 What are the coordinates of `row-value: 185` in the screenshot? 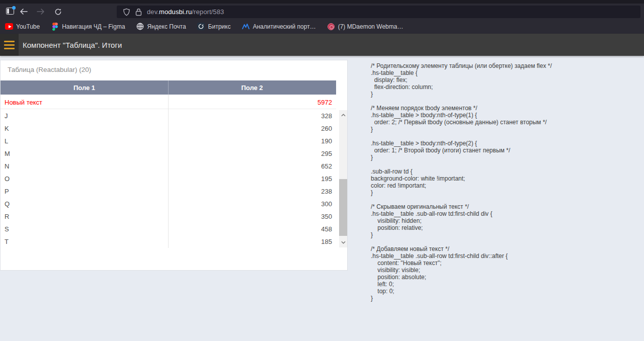 It's located at (273, 241).